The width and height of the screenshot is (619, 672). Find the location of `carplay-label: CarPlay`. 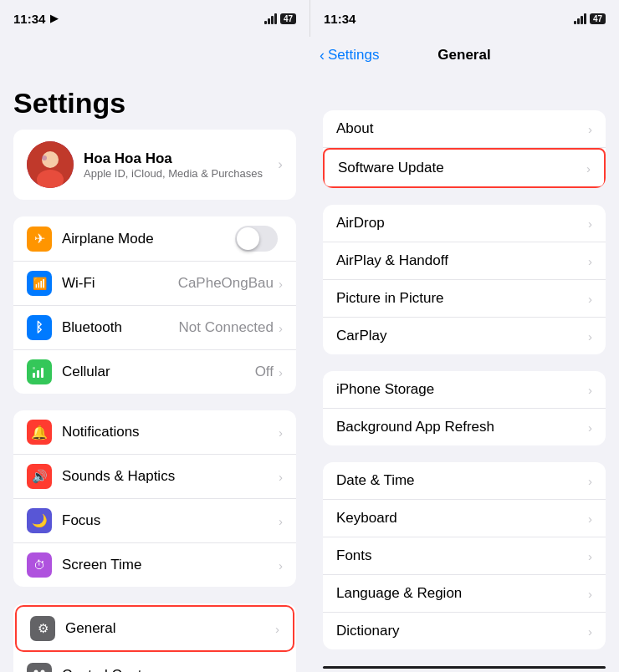

carplay-label: CarPlay is located at coordinates (462, 336).